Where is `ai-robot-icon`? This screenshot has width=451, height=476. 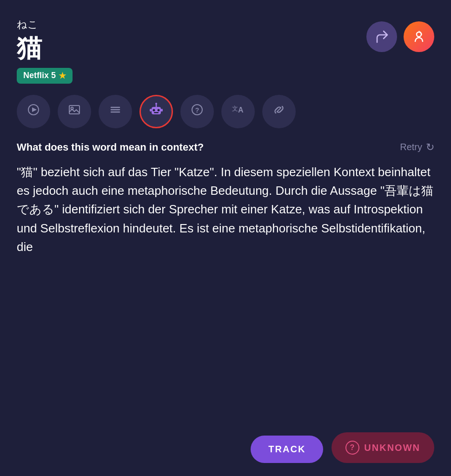 ai-robot-icon is located at coordinates (156, 112).